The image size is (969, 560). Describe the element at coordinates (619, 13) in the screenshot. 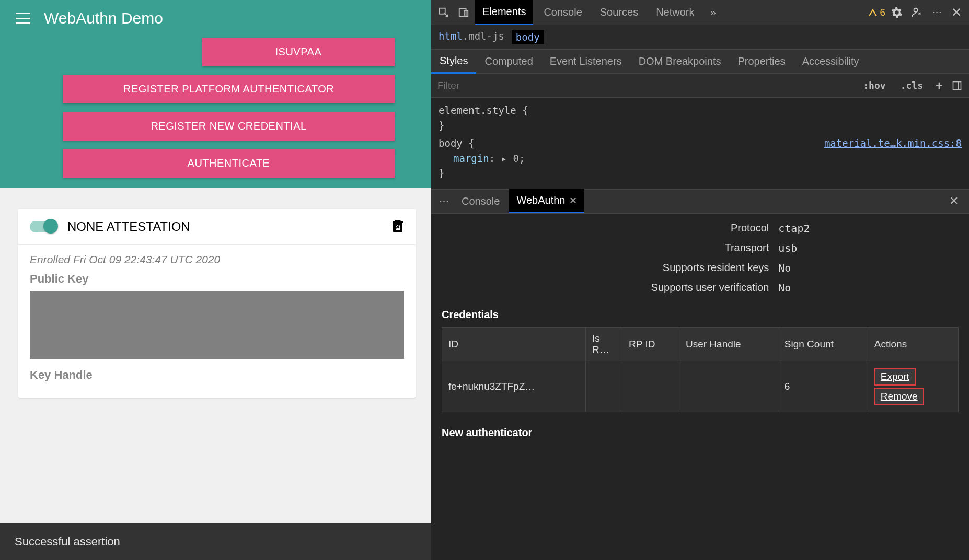

I see `tab-sources: Sources` at that location.